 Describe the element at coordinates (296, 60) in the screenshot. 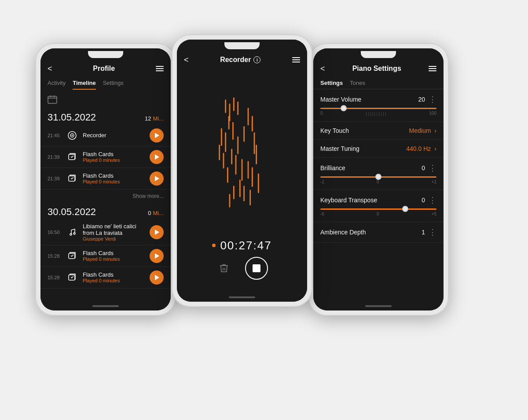

I see `phone2-menu-button` at that location.